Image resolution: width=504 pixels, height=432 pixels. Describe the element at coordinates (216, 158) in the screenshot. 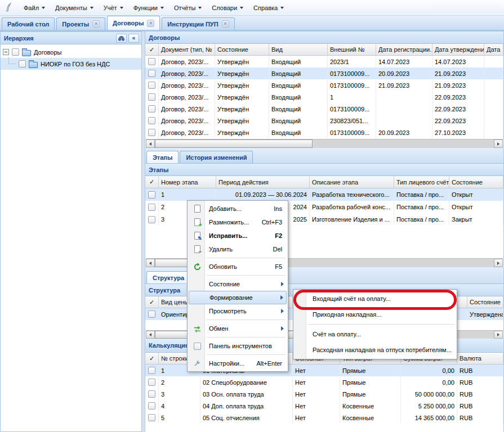

I see `tab-label: История изменений` at that location.